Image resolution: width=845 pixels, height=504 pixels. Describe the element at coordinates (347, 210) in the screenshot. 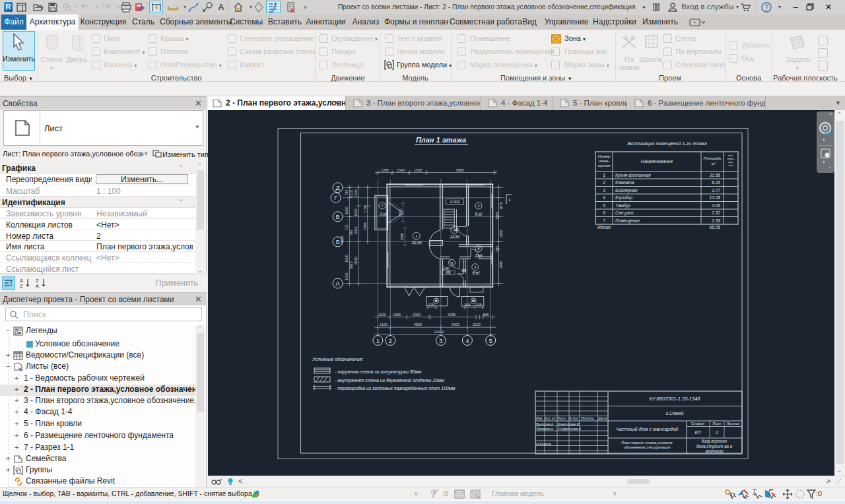

I see `svg-text: 1660` at that location.